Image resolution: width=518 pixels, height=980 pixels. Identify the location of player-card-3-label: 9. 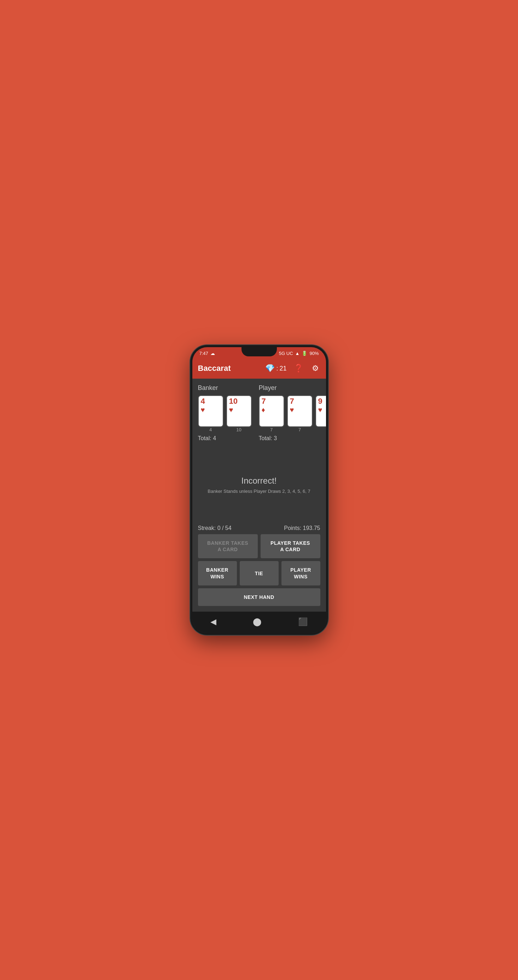
(322, 430).